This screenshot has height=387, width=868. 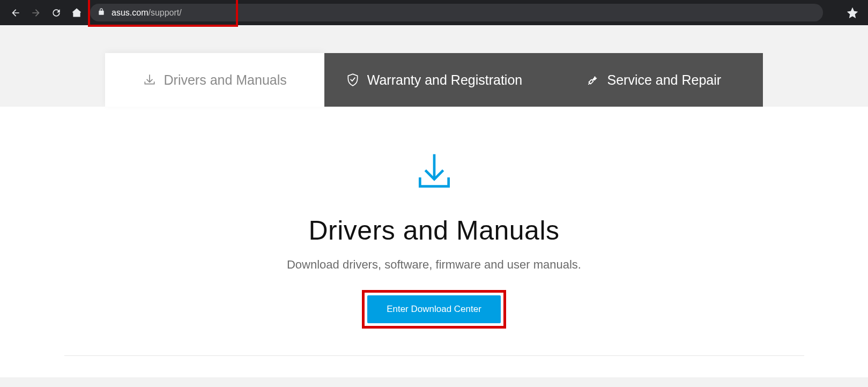 I want to click on home-button, so click(x=77, y=13).